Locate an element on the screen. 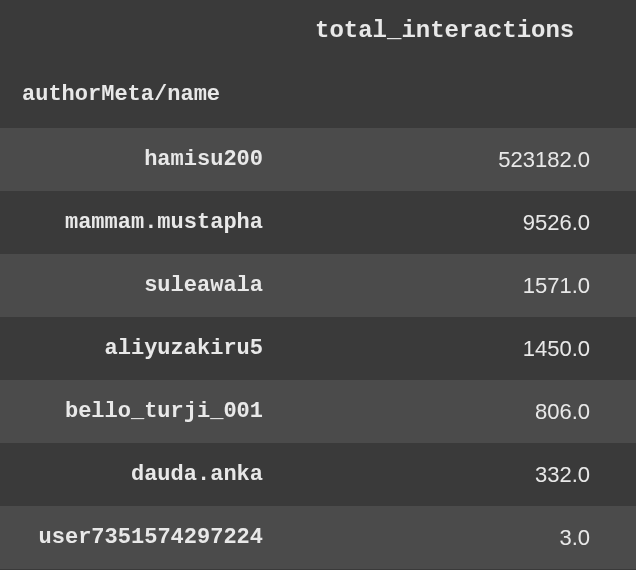 This screenshot has width=636, height=570. row-name: aliyuzakiru5 is located at coordinates (142, 348).